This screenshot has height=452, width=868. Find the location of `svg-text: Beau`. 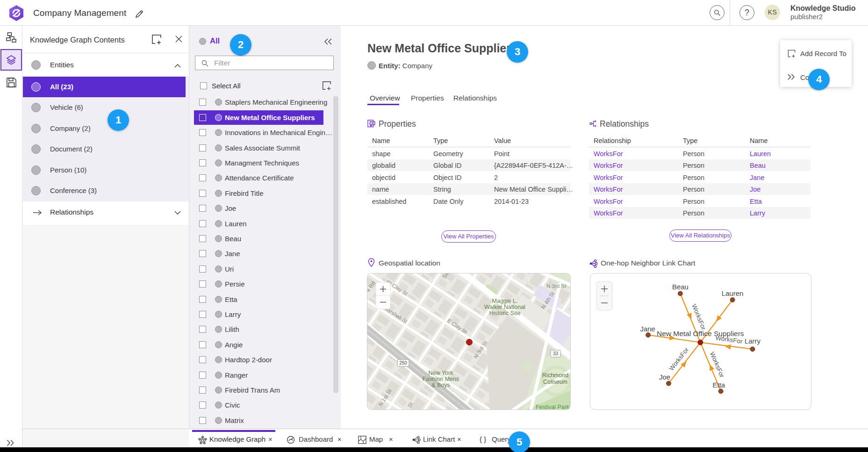

svg-text: Beau is located at coordinates (680, 287).